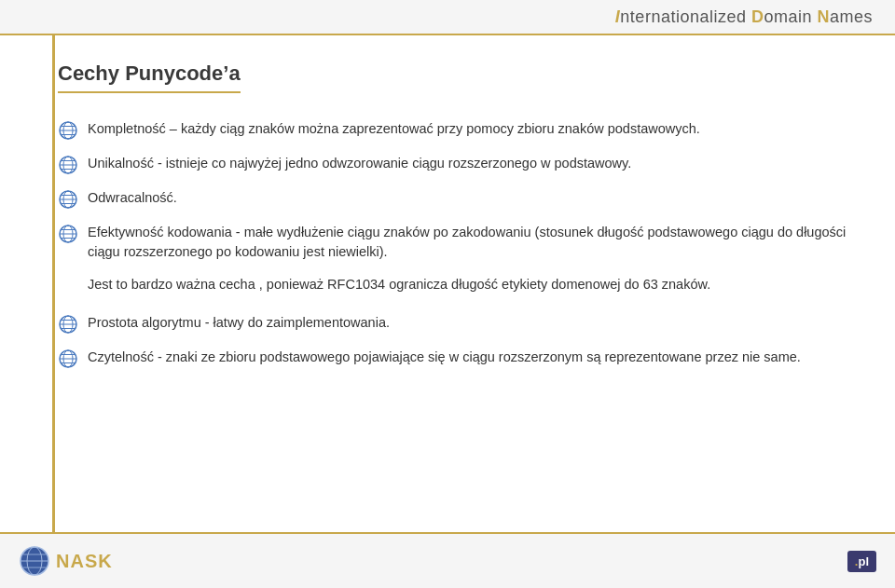 This screenshot has width=895, height=588. Describe the element at coordinates (469, 285) in the screenshot. I see `efficiency-sub-text: Jest to bardzo ważna cecha , ponieważ RF…` at that location.